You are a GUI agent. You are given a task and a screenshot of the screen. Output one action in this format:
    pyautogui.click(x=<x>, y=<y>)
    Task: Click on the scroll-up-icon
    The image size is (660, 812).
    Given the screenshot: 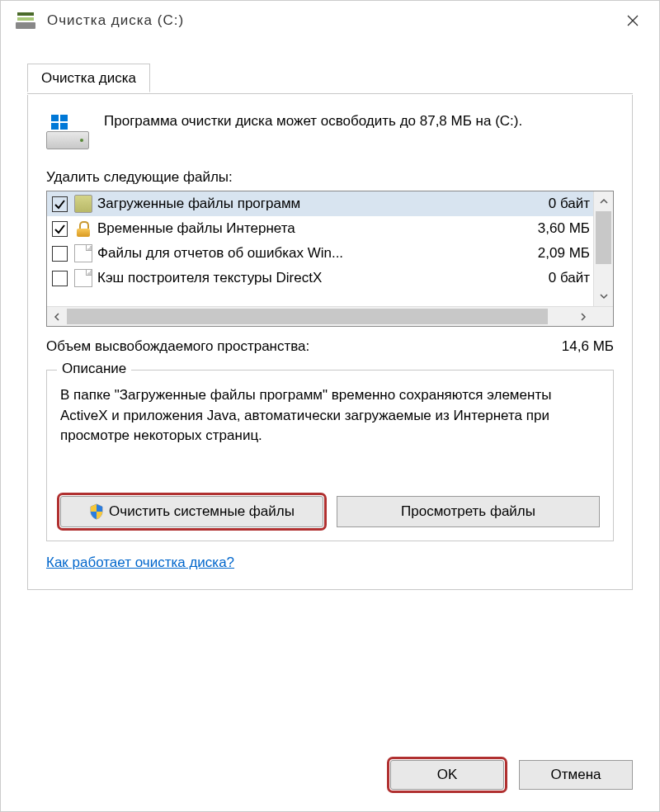 What is the action you would take?
    pyautogui.click(x=604, y=201)
    